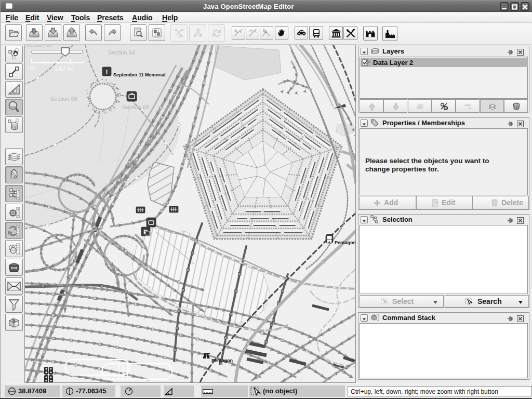  Describe the element at coordinates (64, 99) in the screenshot. I see `svg-text: Section 68` at that location.